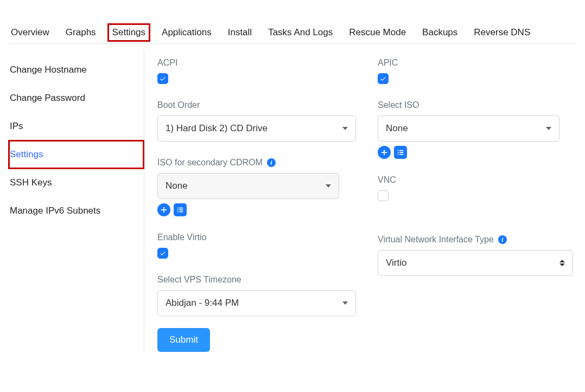 The height and width of the screenshot is (392, 585). What do you see at coordinates (257, 105) in the screenshot?
I see `label-boot-order: Boot Order` at bounding box center [257, 105].